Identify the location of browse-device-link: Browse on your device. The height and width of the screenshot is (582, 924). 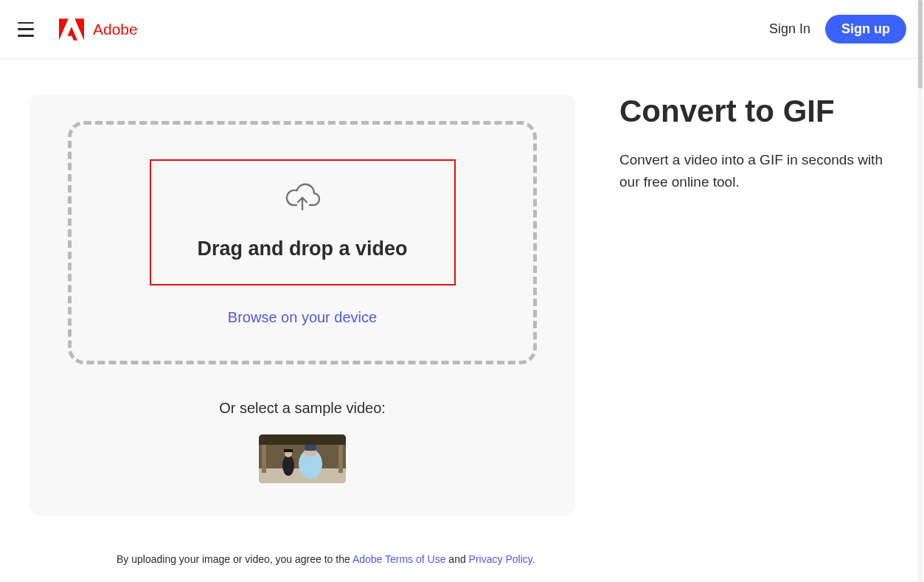
(302, 317).